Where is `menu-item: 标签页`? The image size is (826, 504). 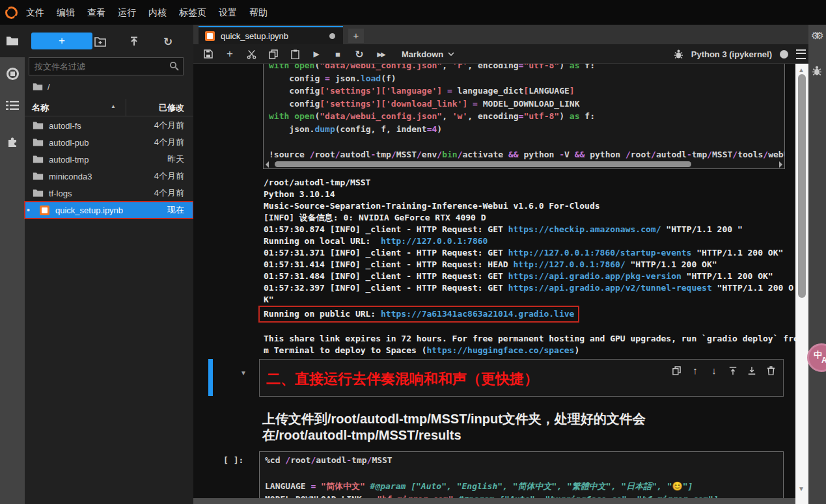
menu-item: 标签页 is located at coordinates (193, 12).